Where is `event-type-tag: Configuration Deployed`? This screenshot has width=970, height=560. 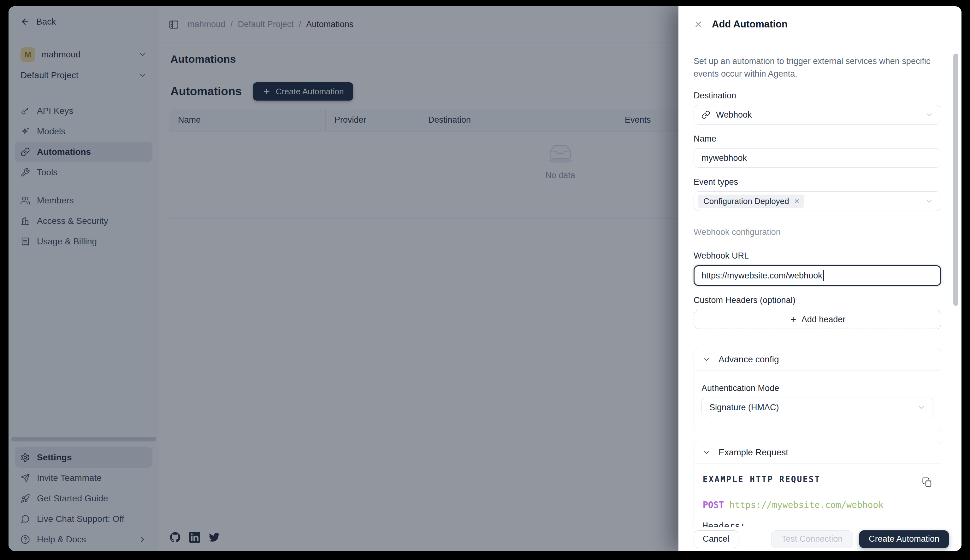 event-type-tag: Configuration Deployed is located at coordinates (751, 201).